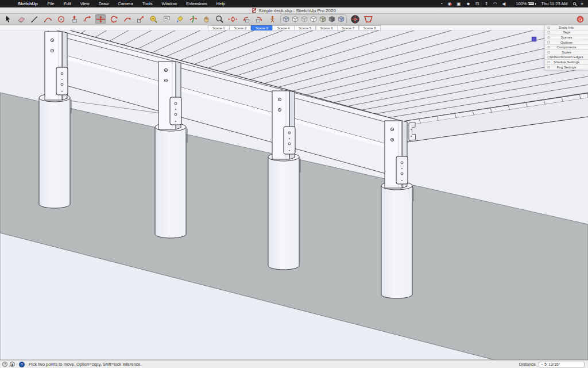 The width and height of the screenshot is (588, 368). What do you see at coordinates (295, 20) in the screenshot?
I see `tool-style-back-edges` at bounding box center [295, 20].